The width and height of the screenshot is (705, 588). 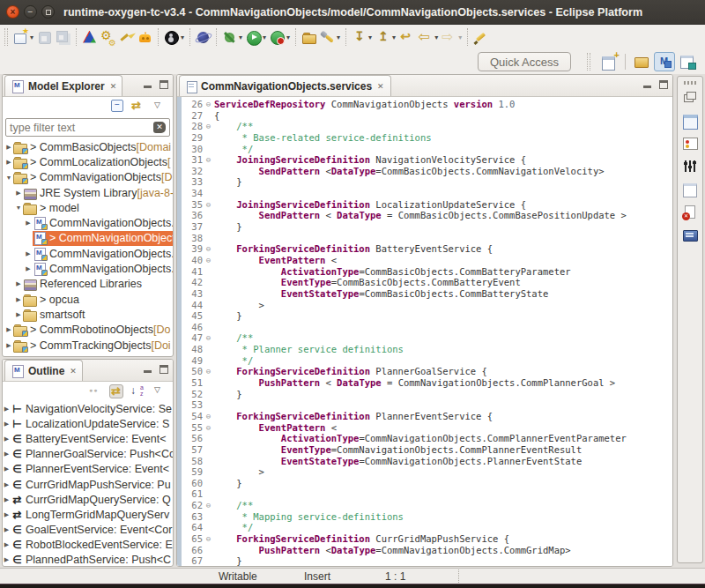 I want to click on outline-item: ▶⊢NavigationVelocityService: Se, so click(x=88, y=409).